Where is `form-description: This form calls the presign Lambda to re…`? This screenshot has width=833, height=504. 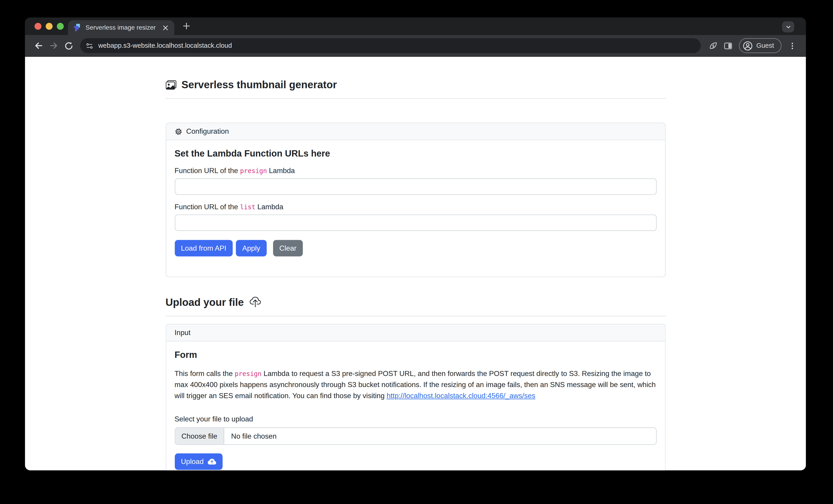
form-description: This form calls the presign Lambda to re… is located at coordinates (415, 384).